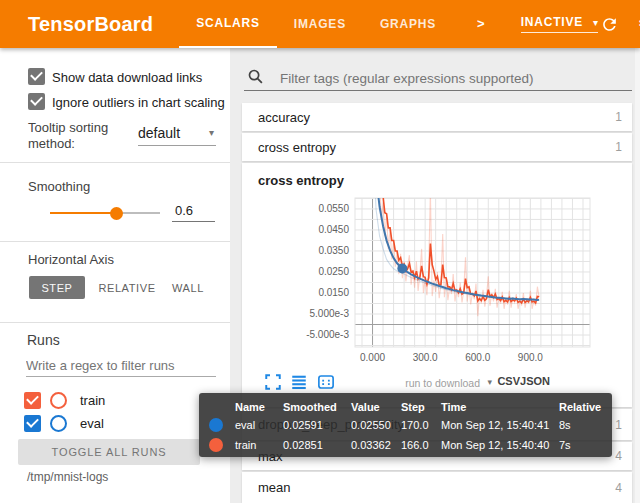 This screenshot has height=503, width=640. I want to click on scrollbar, so click(638, 276).